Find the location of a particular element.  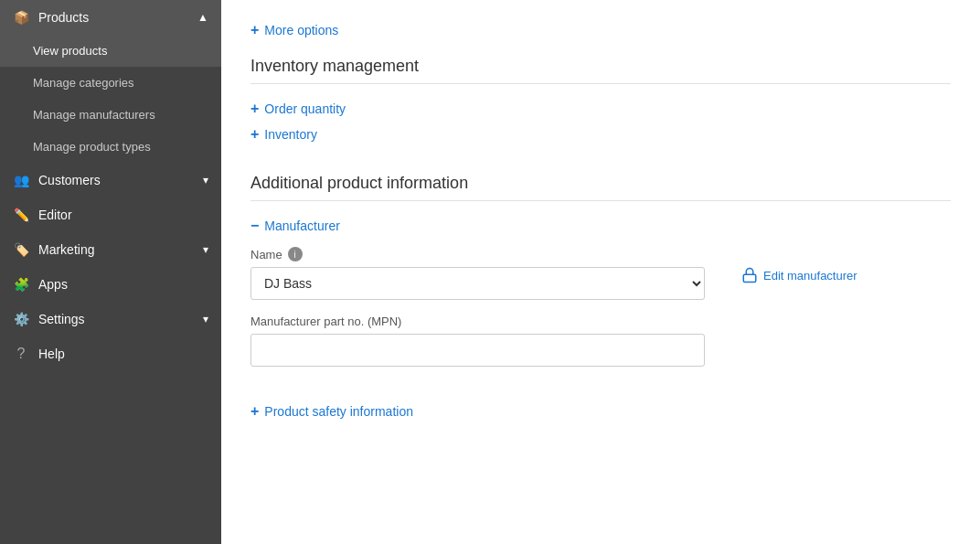

chevron-down-icon-settings: ▾ is located at coordinates (206, 319).